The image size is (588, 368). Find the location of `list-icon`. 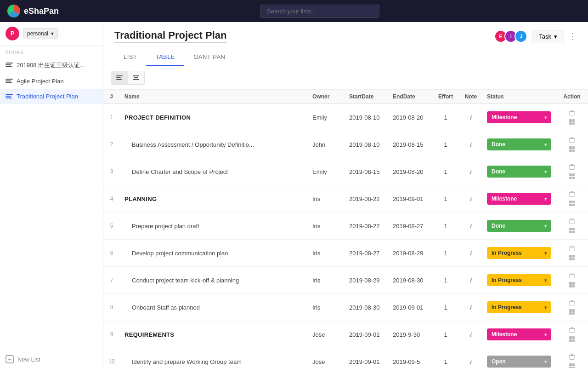

list-icon is located at coordinates (9, 97).